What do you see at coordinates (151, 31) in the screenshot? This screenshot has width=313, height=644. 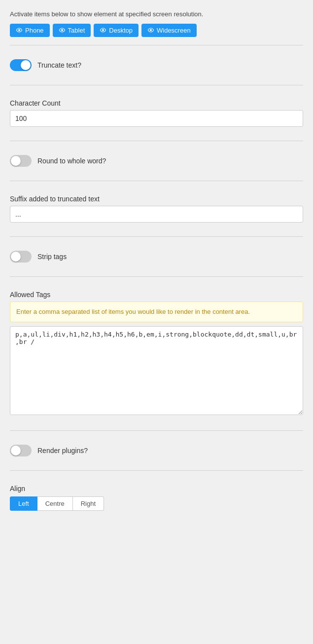 I see `eye-icon-widescreen` at bounding box center [151, 31].